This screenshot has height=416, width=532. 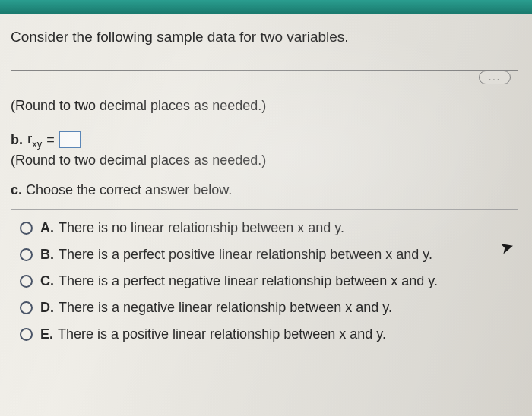 What do you see at coordinates (50, 140) in the screenshot?
I see `equals-sign: =` at bounding box center [50, 140].